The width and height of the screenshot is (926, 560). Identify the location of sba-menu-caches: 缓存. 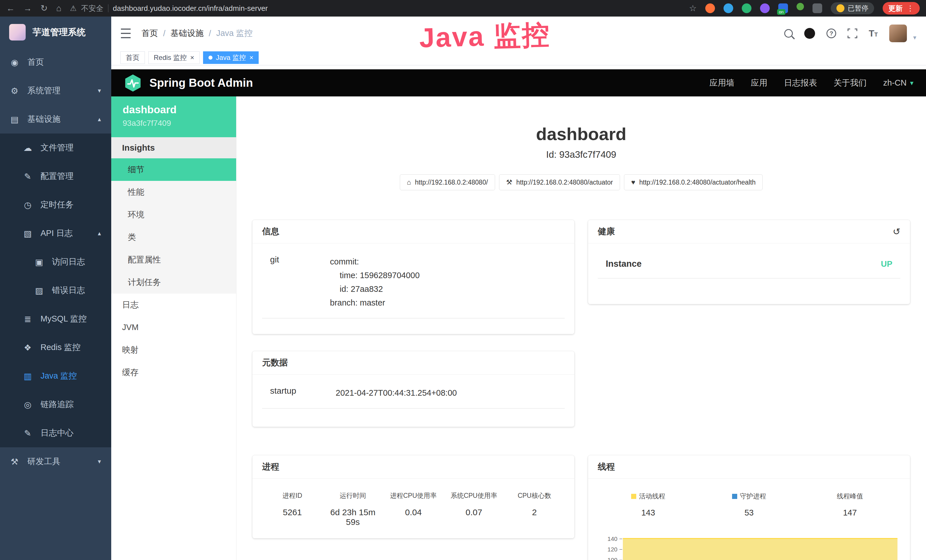
(174, 372).